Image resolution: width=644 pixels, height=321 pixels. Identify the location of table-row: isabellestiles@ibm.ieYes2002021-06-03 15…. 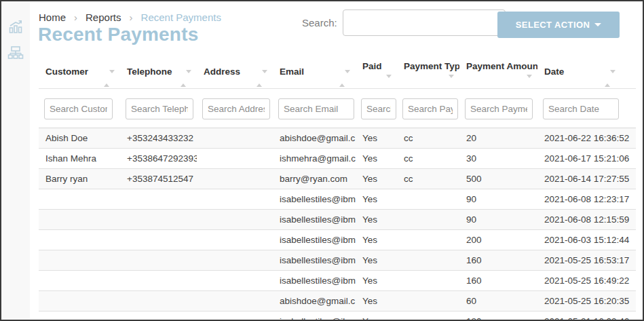
(337, 240).